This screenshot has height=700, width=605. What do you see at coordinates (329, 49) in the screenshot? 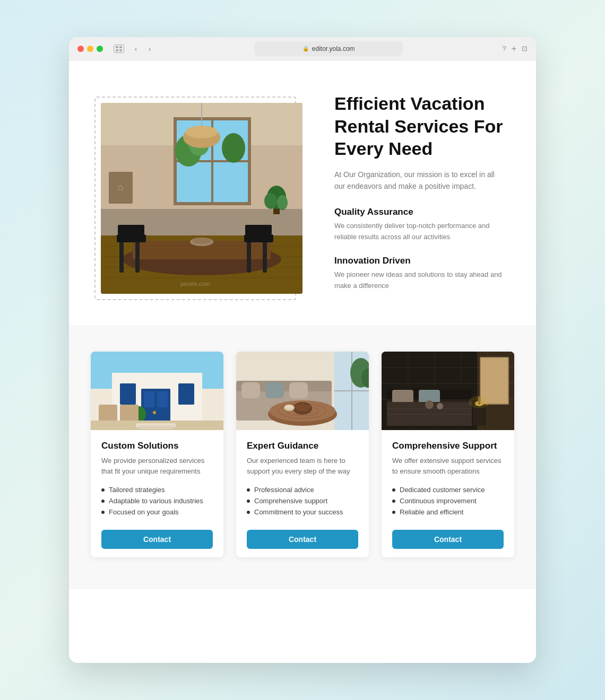
I see `address-bar: 🔒 editor.yola.com` at bounding box center [329, 49].